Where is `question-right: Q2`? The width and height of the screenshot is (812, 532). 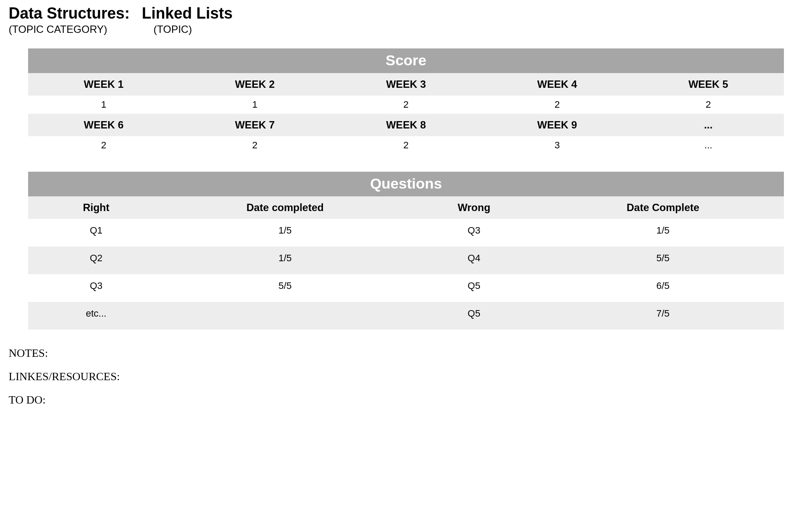
question-right: Q2 is located at coordinates (96, 260).